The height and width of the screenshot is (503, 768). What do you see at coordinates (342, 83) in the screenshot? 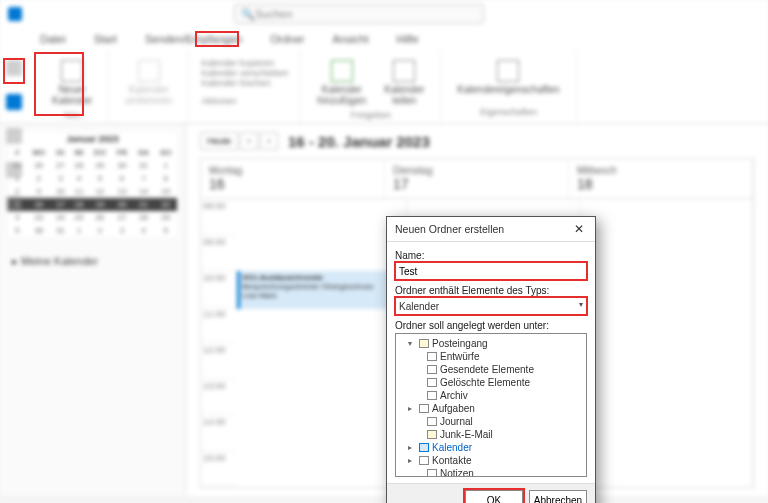
I see `kalender-hinzufuegen-button: Kalender hinzufügen` at bounding box center [342, 83].